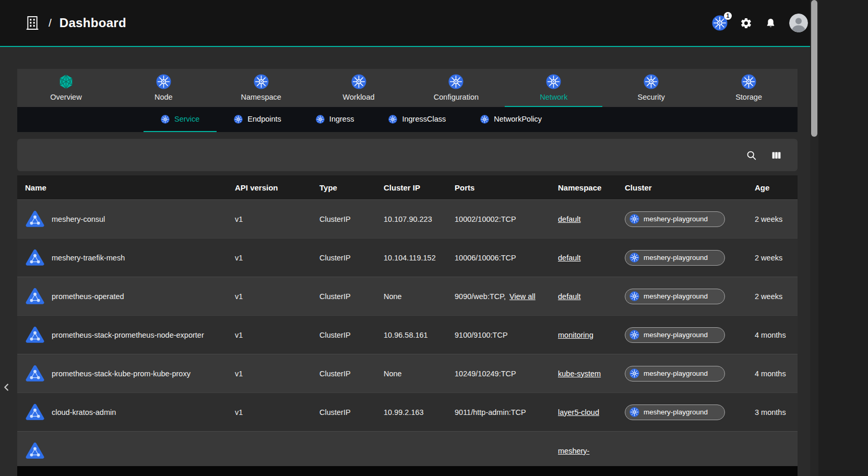 The image size is (868, 476). What do you see at coordinates (506, 258) in the screenshot?
I see `ports-cell: 10006/10006:TCP` at bounding box center [506, 258].